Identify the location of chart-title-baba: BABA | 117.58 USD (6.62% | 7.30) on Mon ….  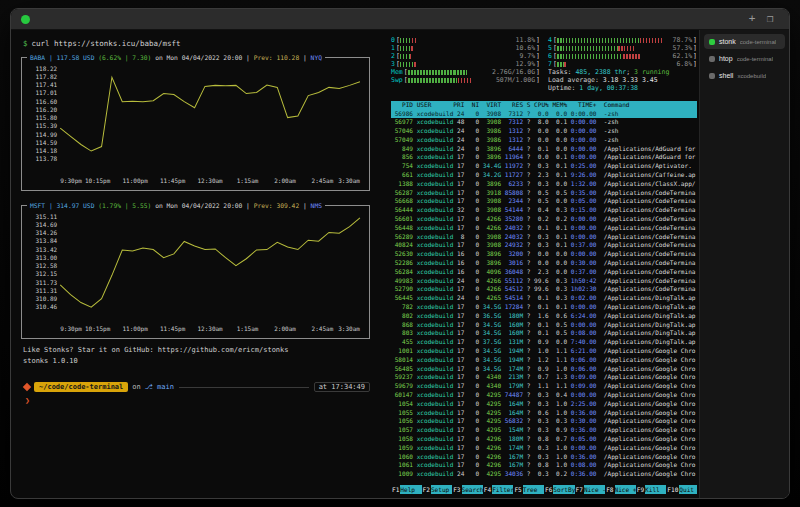
(176, 58).